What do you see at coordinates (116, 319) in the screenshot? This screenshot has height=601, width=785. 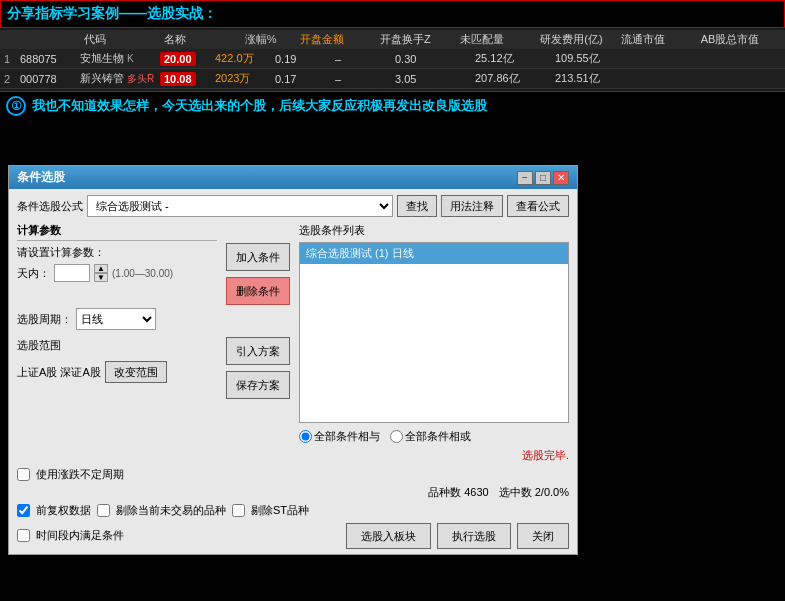 I see `period-select: 日线` at bounding box center [116, 319].